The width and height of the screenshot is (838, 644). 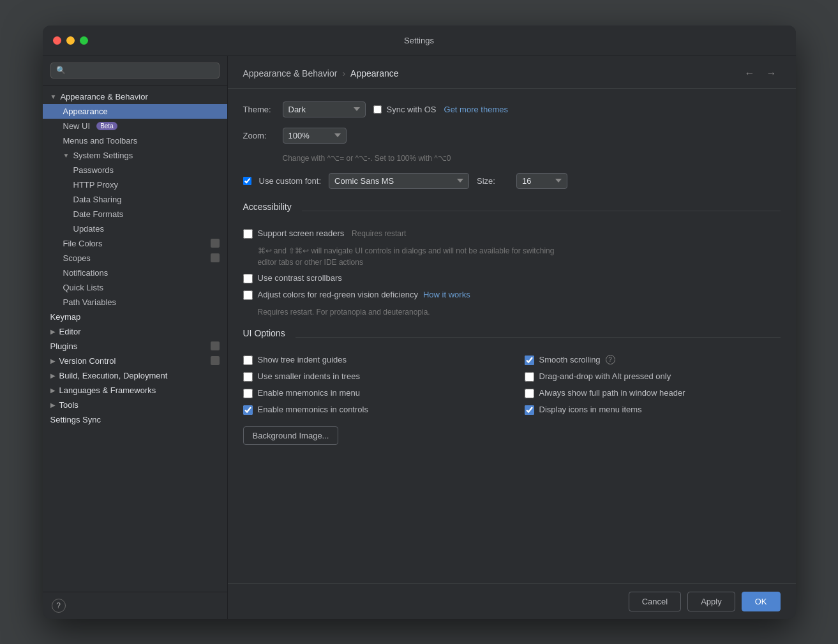 What do you see at coordinates (70, 332) in the screenshot?
I see `sidebar-item-label: Editor` at bounding box center [70, 332].